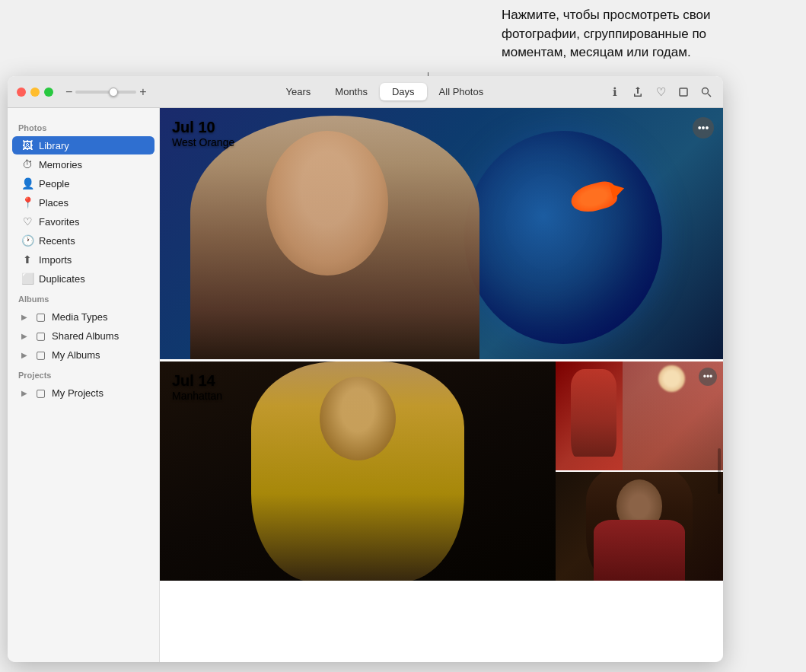 Image resolution: width=806 pixels, height=672 pixels. Describe the element at coordinates (197, 387) in the screenshot. I see `group2-header: Jul 14 Manhattan` at that location.